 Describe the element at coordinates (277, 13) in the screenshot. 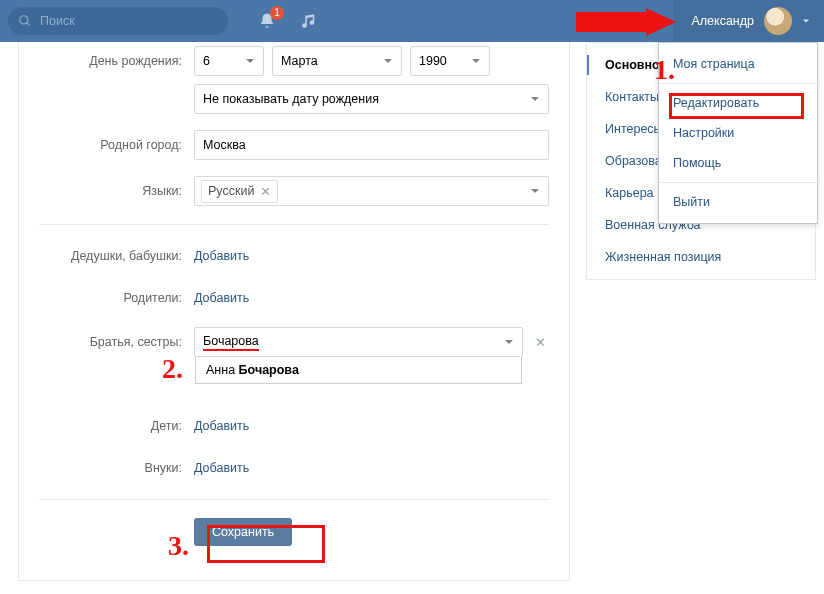

I see `notification-badge: 1` at that location.